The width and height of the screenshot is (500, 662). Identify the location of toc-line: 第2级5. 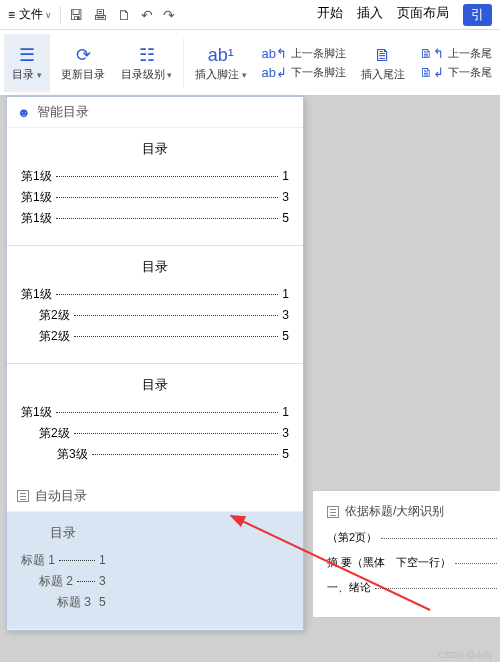
(155, 336).